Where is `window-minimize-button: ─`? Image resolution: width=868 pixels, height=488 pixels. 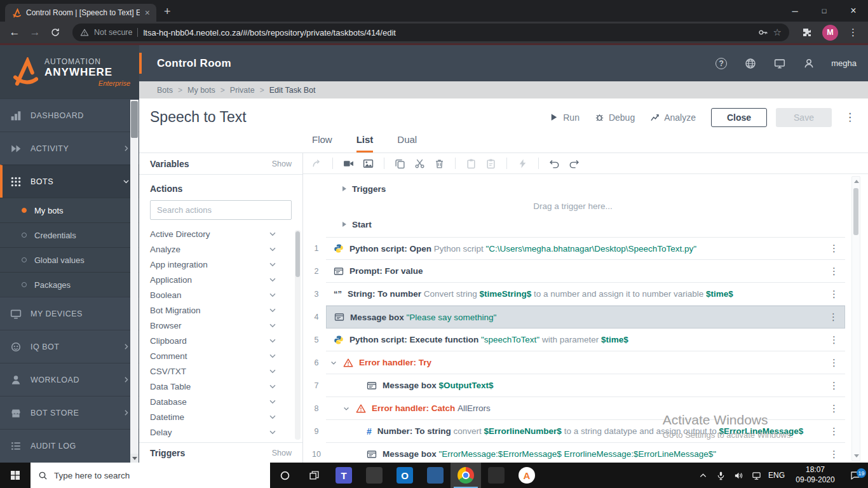 window-minimize-button: ─ is located at coordinates (795, 11).